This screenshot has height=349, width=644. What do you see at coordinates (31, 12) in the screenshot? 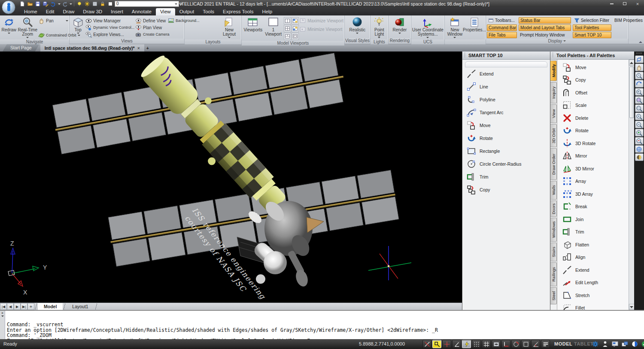
I see `menu-tab-home: Home` at bounding box center [31, 12].